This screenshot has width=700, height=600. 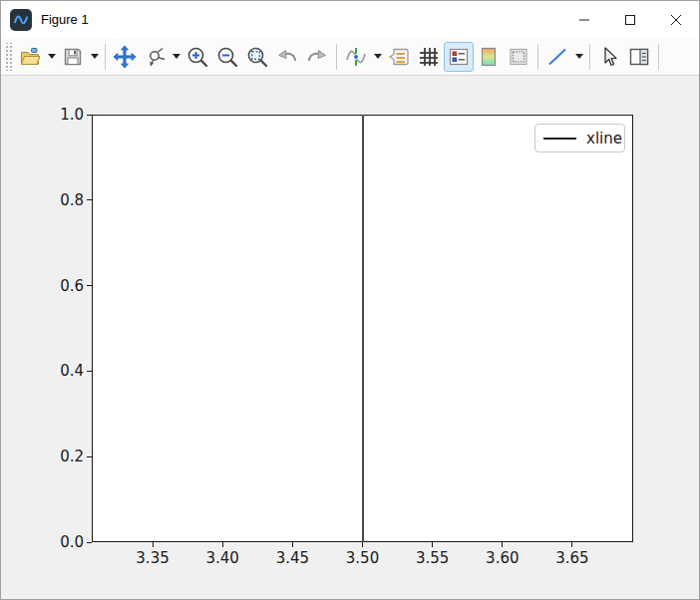 I want to click on window-title: Figure 1, so click(x=65, y=20).